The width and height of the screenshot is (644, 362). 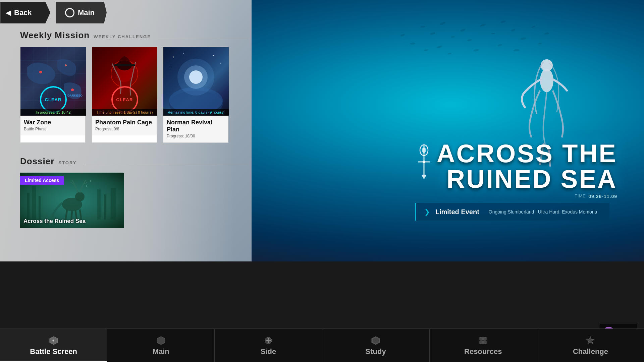 I want to click on back-button: ◀ Back, so click(x=25, y=13).